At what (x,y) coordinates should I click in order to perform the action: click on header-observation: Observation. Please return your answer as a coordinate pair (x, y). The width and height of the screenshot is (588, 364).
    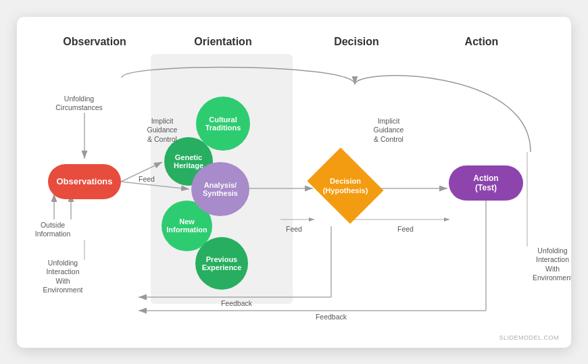
    Looking at the image, I should click on (95, 42).